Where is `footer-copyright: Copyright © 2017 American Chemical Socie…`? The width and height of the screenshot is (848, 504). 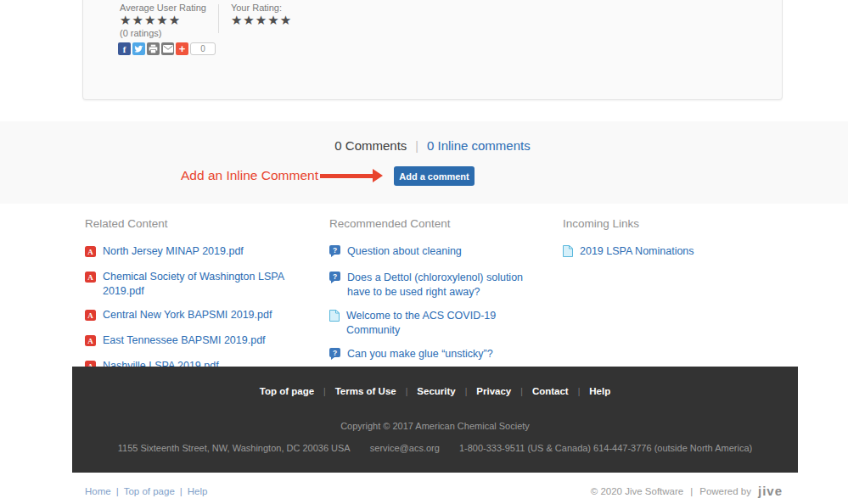 footer-copyright: Copyright © 2017 American Chemical Socie… is located at coordinates (435, 426).